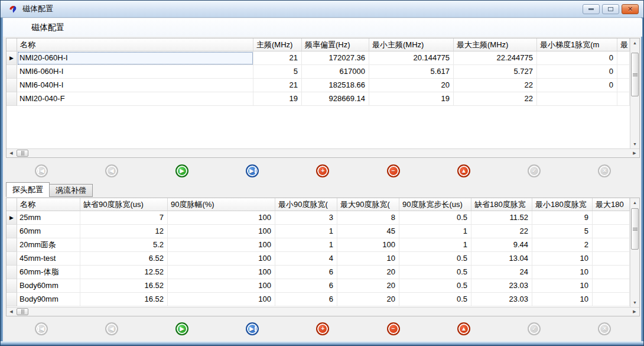  What do you see at coordinates (502, 299) in the screenshot?
I see `table-cell: 23.03` at bounding box center [502, 299].